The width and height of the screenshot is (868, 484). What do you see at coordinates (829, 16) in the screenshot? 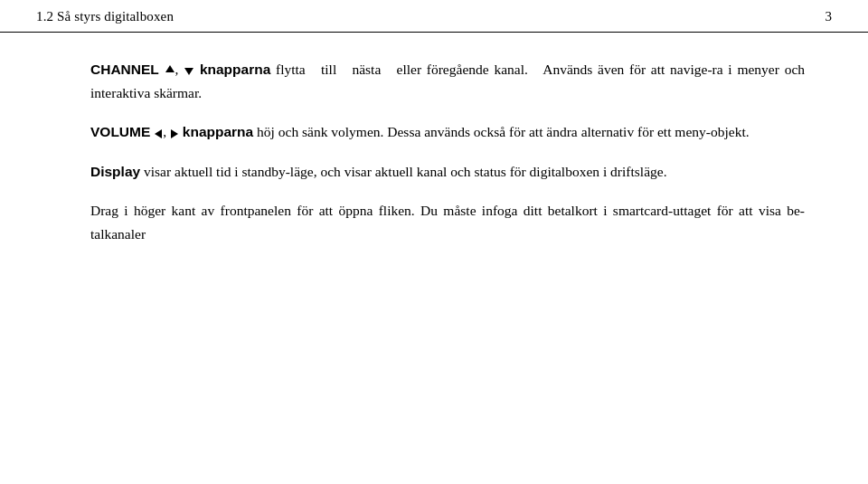
I see `header-page-number: 3` at bounding box center [829, 16].